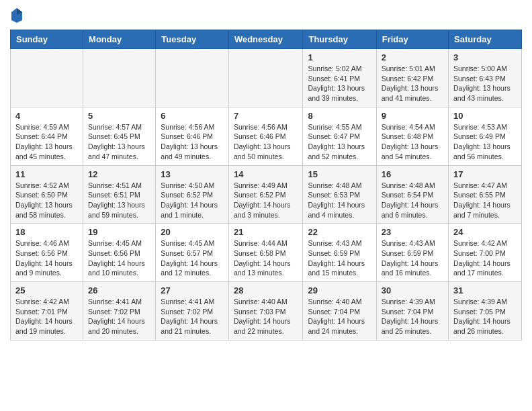  Describe the element at coordinates (266, 253) in the screenshot. I see `week-row-3: 18Sunrise: 4:46 AMSunset: 6:56 PMDayligh…` at that location.